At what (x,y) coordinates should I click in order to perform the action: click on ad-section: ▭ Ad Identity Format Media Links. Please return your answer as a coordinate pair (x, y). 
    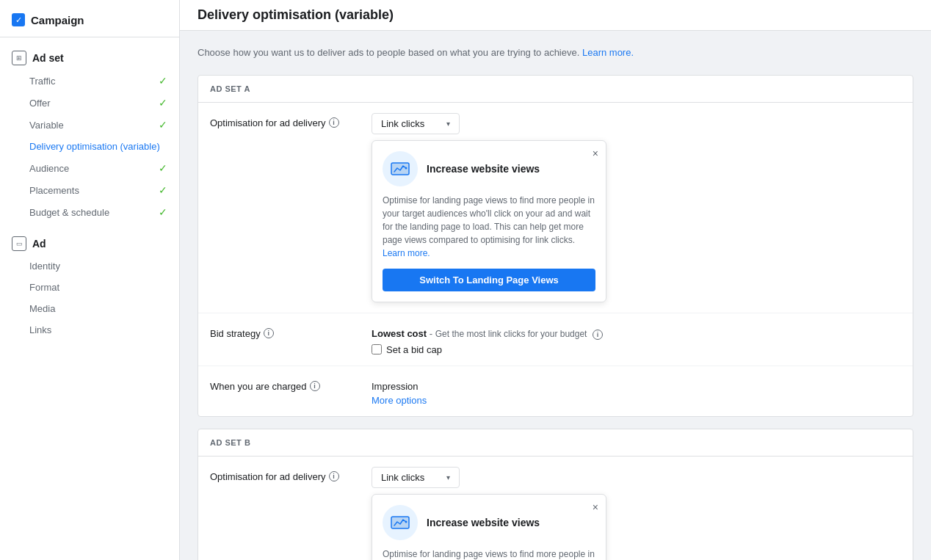
    Looking at the image, I should click on (90, 282).